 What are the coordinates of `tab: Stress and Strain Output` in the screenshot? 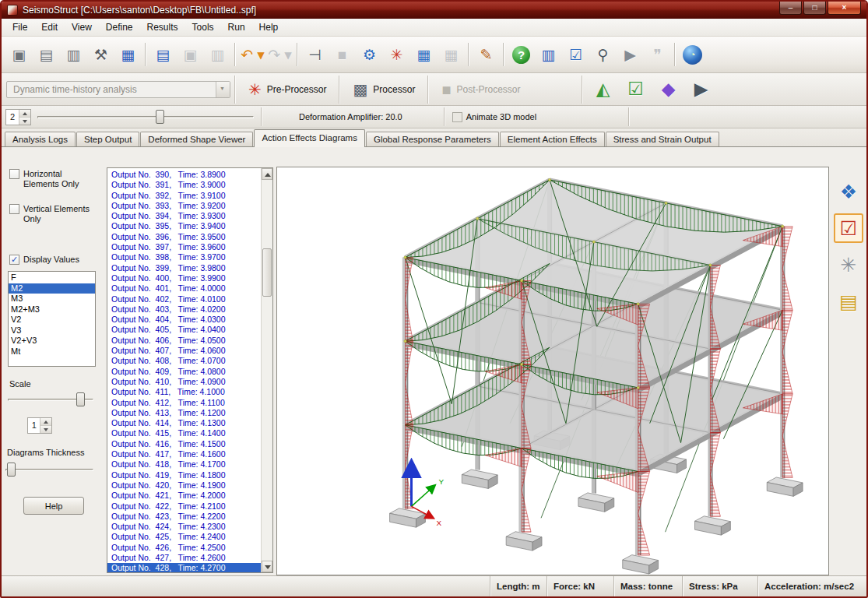 It's located at (662, 139).